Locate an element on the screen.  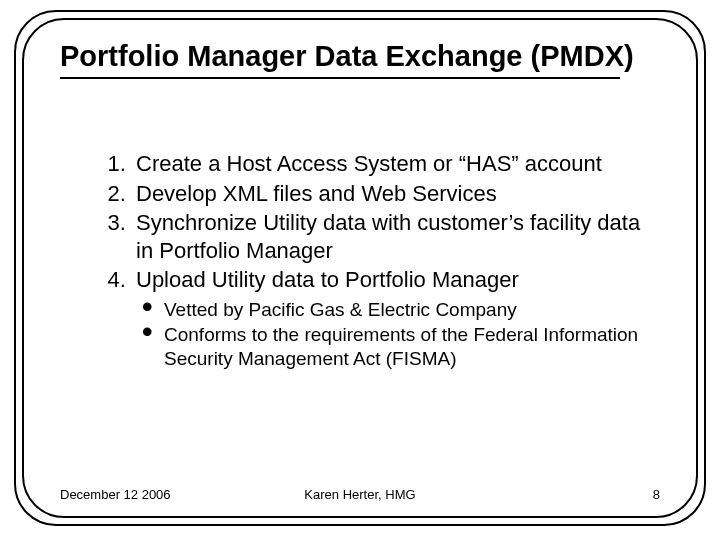
title-underline is located at coordinates (340, 78).